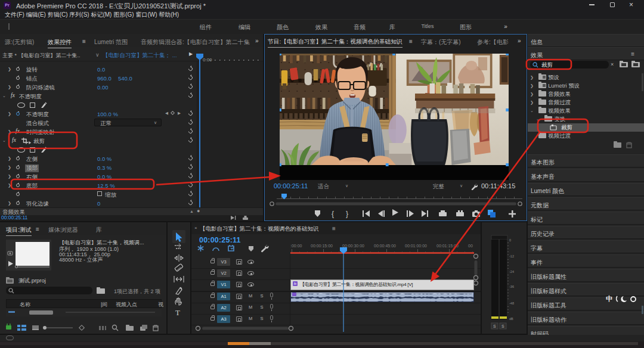  Describe the element at coordinates (512, 287) in the screenshot. I see `svg-text: -36` at that location.